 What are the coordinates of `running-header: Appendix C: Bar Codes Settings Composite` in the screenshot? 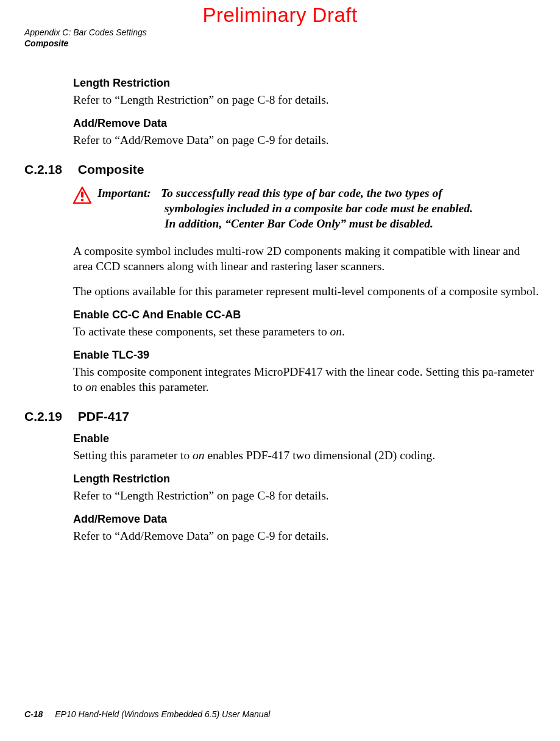 It's located at (85, 38).